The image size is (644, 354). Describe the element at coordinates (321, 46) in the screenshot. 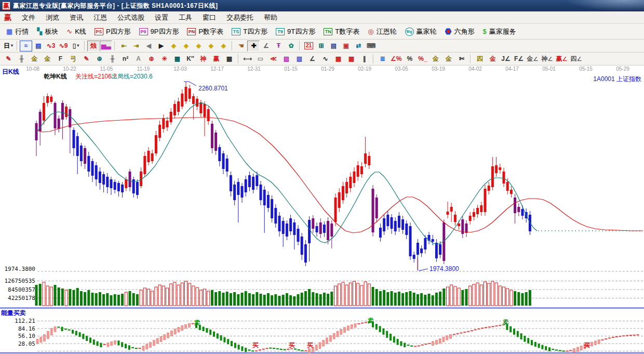

I see `calculator-button: ⊞` at that location.